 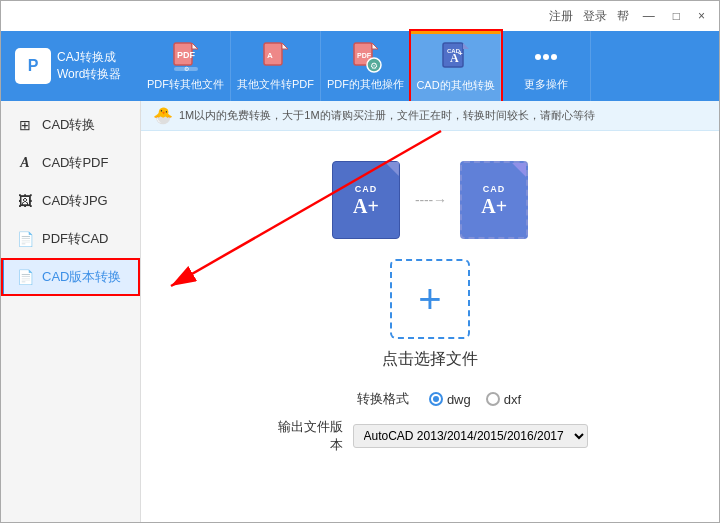 What do you see at coordinates (360, 66) in the screenshot?
I see `app-toolbar: P CAJ转换成 Word转换器 PDF ⚙ PDF转其` at bounding box center [360, 66].